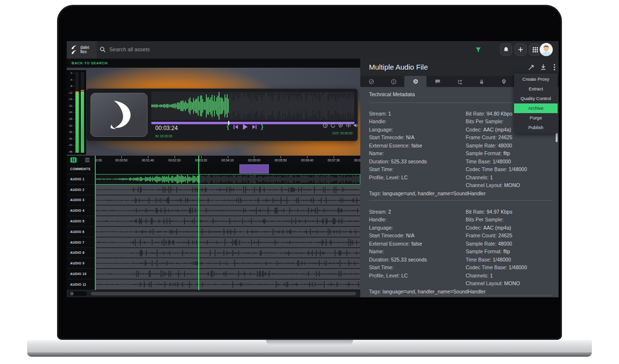 This screenshot has height=364, width=619. Describe the element at coordinates (371, 81) in the screenshot. I see `tab-overview` at that location.